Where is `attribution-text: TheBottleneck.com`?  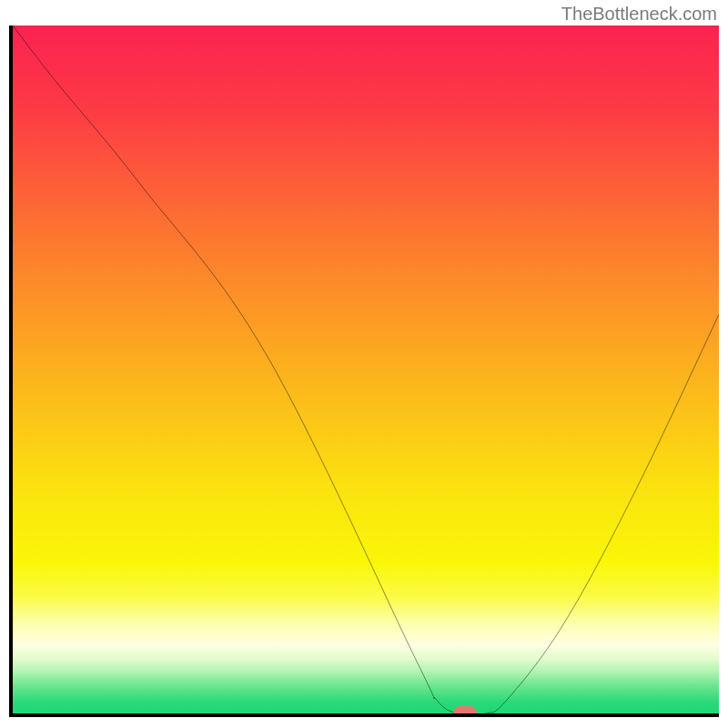
attribution-text: TheBottleneck.com is located at coordinates (639, 15).